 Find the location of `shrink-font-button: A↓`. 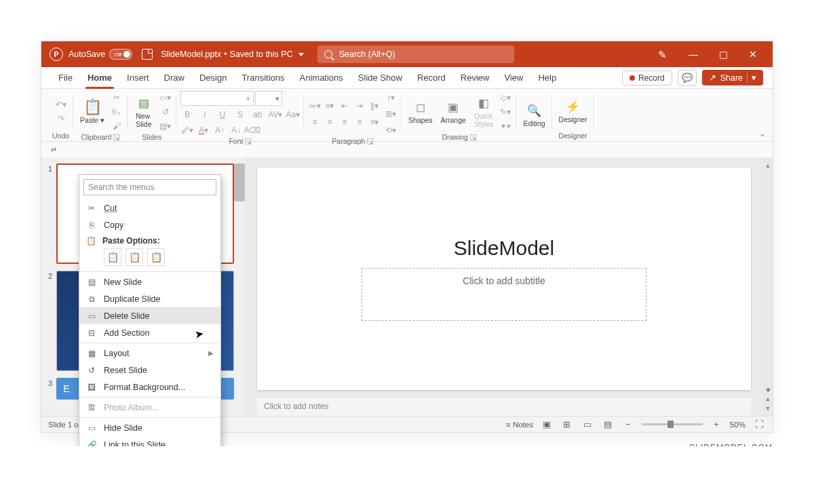

shrink-font-button: A↓ is located at coordinates (236, 130).